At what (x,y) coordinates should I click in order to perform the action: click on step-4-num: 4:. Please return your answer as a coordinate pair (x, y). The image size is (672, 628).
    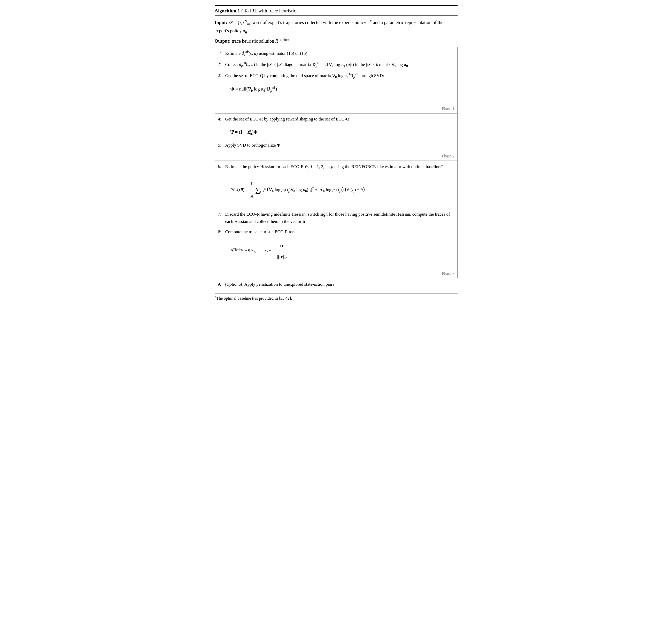
    Looking at the image, I should click on (222, 119).